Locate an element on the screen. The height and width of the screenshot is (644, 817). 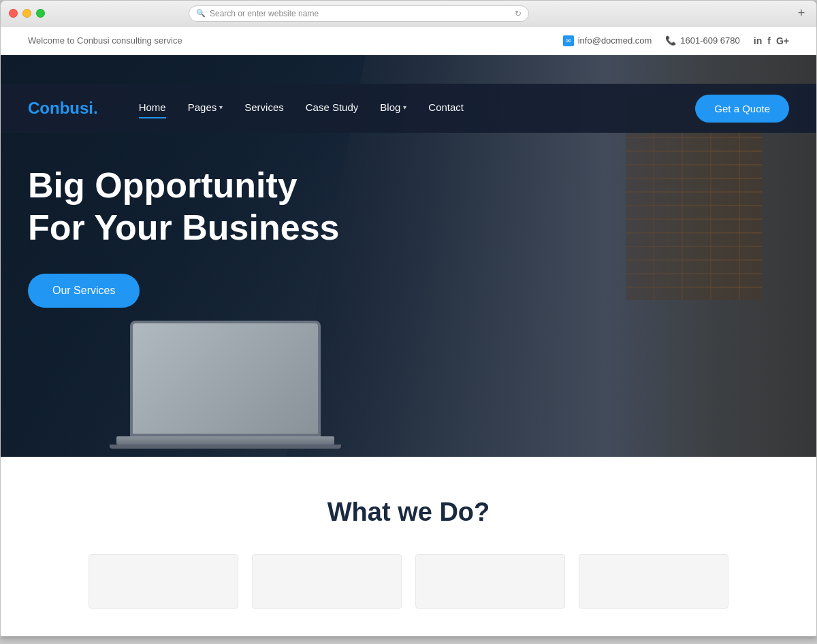
welcome-text: Welcome to Conbusi consulting service is located at coordinates (105, 41).